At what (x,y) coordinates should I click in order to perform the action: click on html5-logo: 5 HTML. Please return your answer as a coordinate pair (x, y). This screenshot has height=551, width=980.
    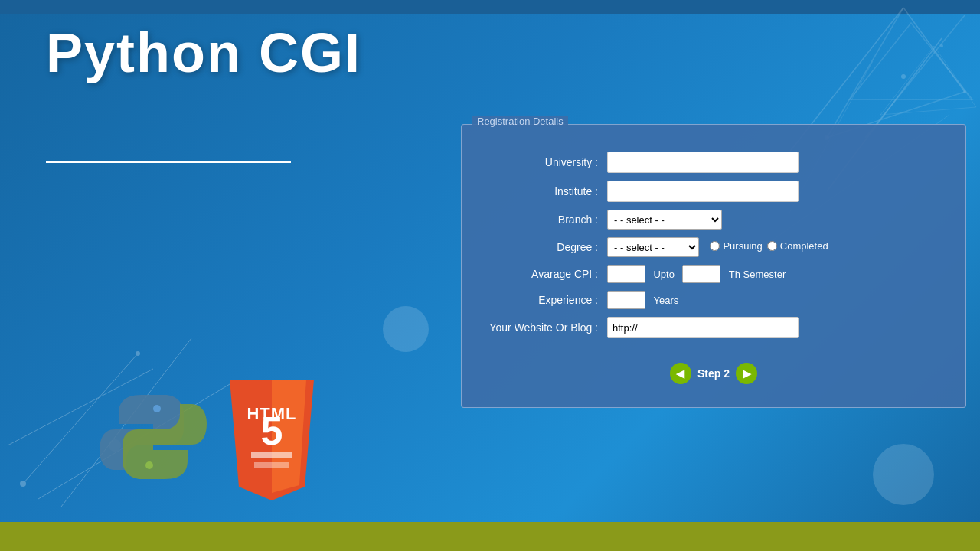
    Looking at the image, I should click on (272, 442).